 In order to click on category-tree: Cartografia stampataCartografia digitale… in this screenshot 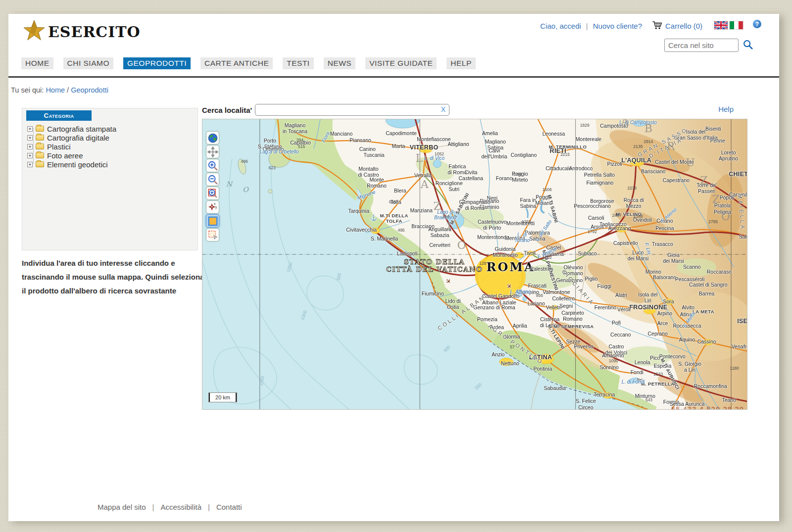, I will do `click(110, 146)`.